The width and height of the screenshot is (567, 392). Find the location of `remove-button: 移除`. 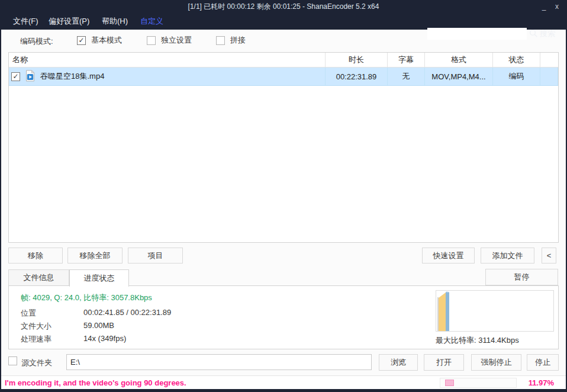

remove-button: 移除 is located at coordinates (36, 256).